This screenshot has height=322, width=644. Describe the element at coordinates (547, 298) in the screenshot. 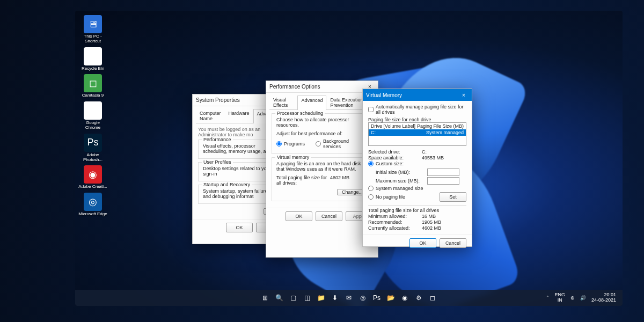

I see `tray-chevron-icon: ˄` at that location.